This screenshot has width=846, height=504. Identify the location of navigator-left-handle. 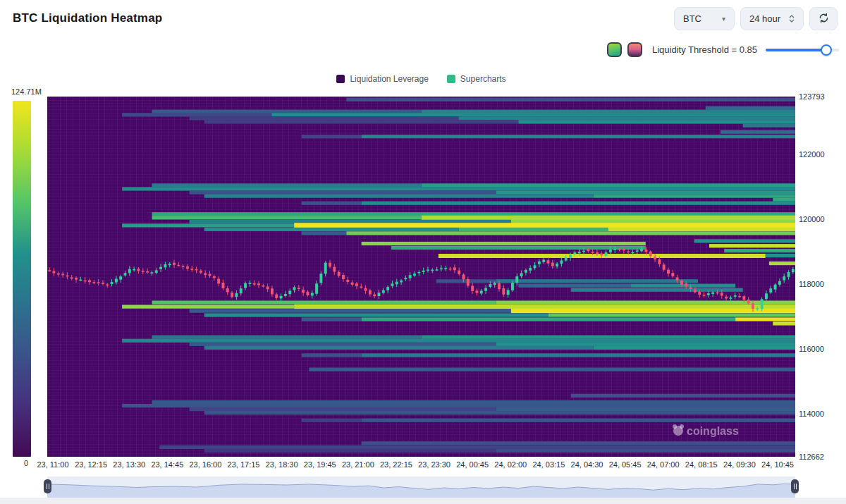
(48, 486).